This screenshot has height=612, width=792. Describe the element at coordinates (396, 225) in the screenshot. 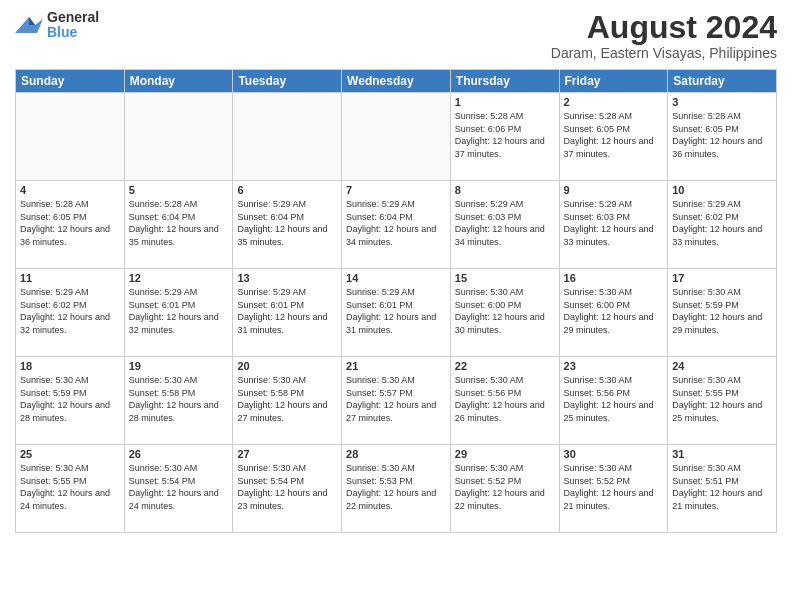

I see `day-cell: 7Sunrise: 5:29 AM Sunset: 6:04 PM Daylig…` at that location.